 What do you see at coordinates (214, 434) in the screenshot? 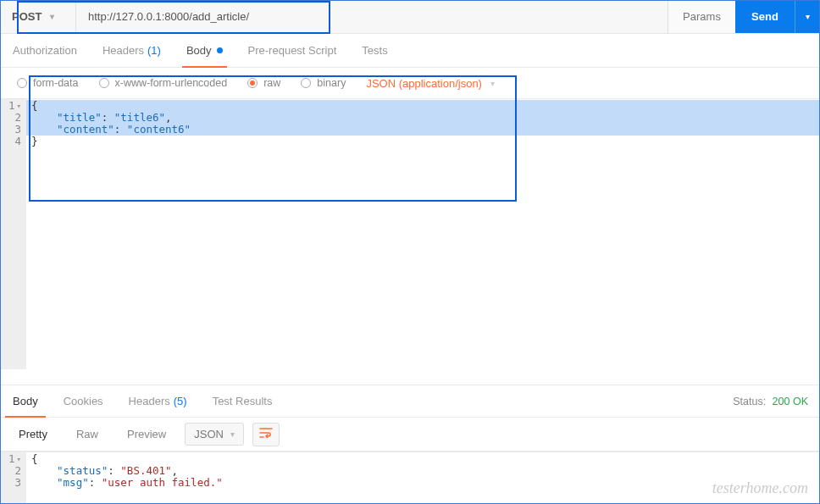
I see `response-format-select: JSON ▾` at bounding box center [214, 434].